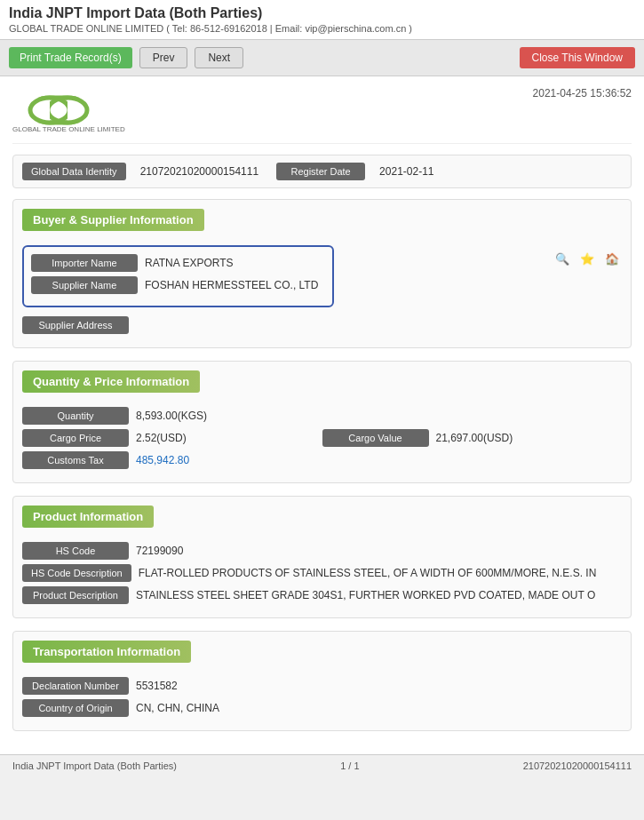 The height and width of the screenshot is (820, 644). I want to click on product-desc-value: STAINLESS STEEL SHEET GRADE 304S1, FURTH…, so click(375, 595).